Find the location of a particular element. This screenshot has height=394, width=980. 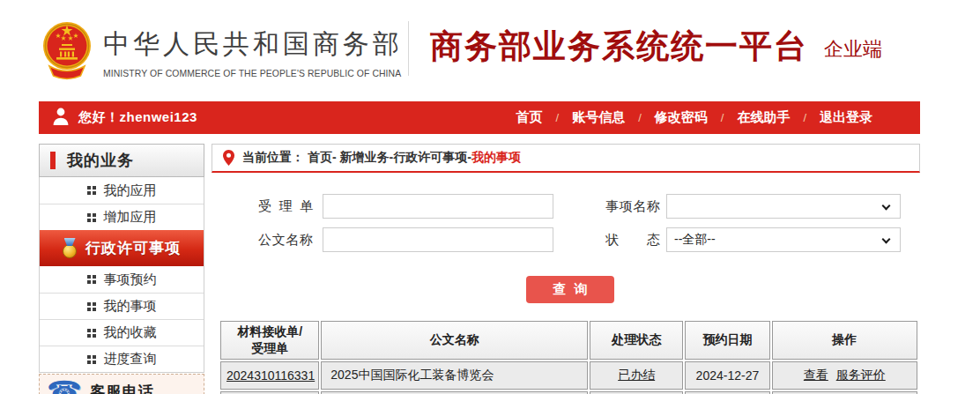

table-row: 2024310116331 2025中国国际化工装备博览会 已办结 2024-1… is located at coordinates (569, 375).